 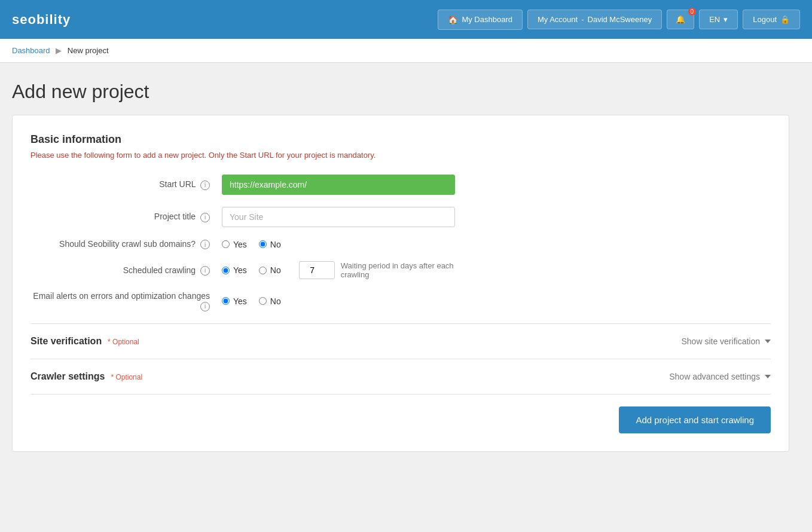 What do you see at coordinates (270, 270) in the screenshot?
I see `scheduled-no-option: No` at bounding box center [270, 270].